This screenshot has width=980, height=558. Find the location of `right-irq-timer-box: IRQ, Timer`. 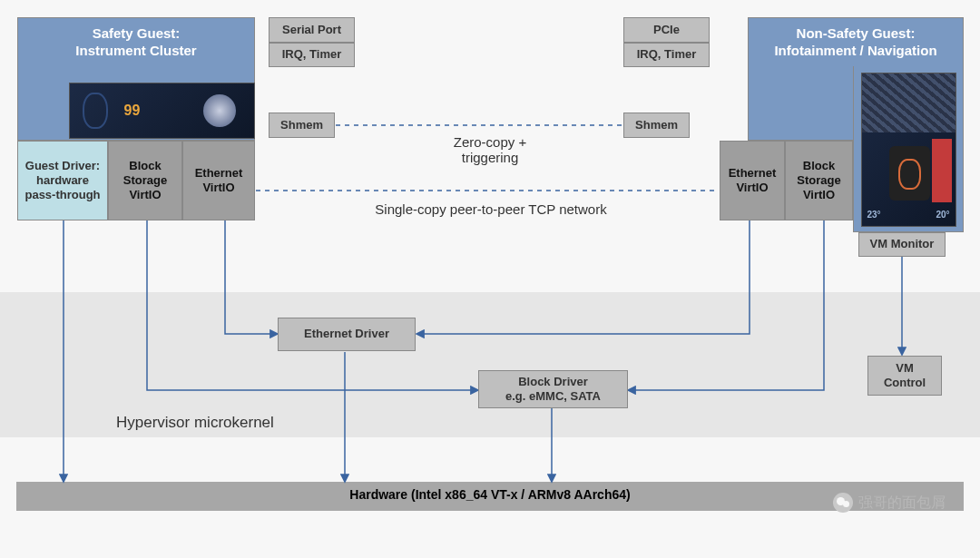

right-irq-timer-box: IRQ, Timer is located at coordinates (666, 54).